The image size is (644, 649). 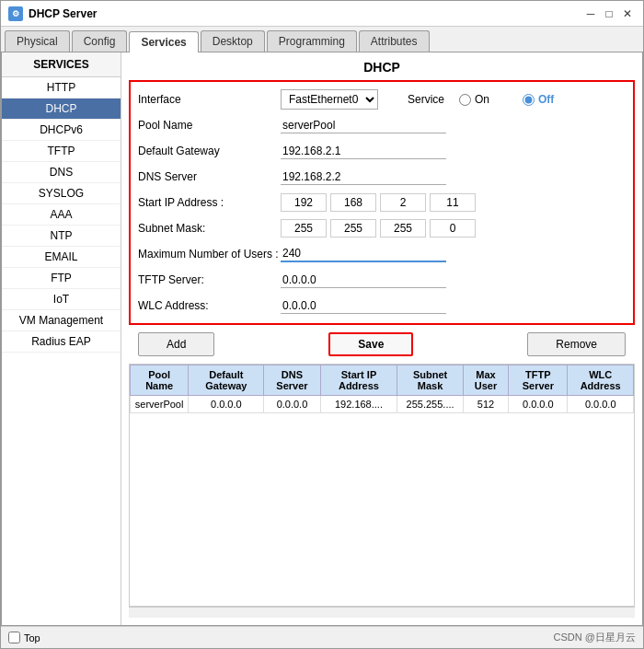 What do you see at coordinates (382, 99) in the screenshot?
I see `interface-row: Interface FastEthernet0 Service On Off` at bounding box center [382, 99].